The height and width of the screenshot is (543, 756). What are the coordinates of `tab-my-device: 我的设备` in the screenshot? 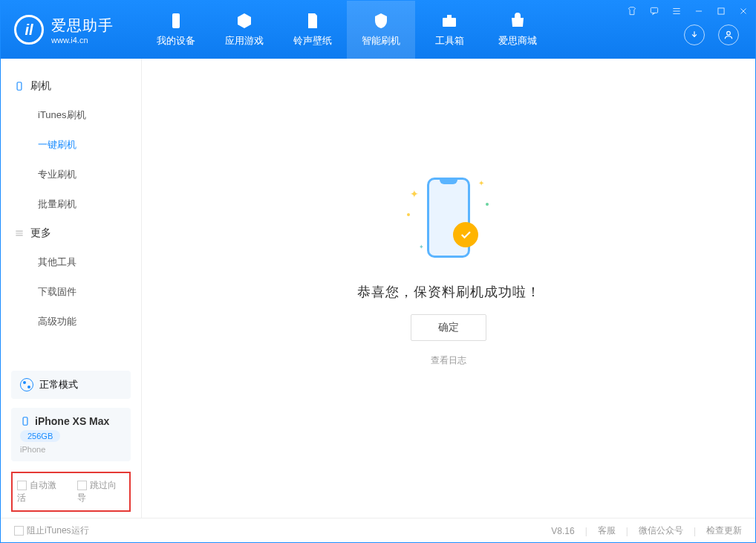 It's located at (176, 30).